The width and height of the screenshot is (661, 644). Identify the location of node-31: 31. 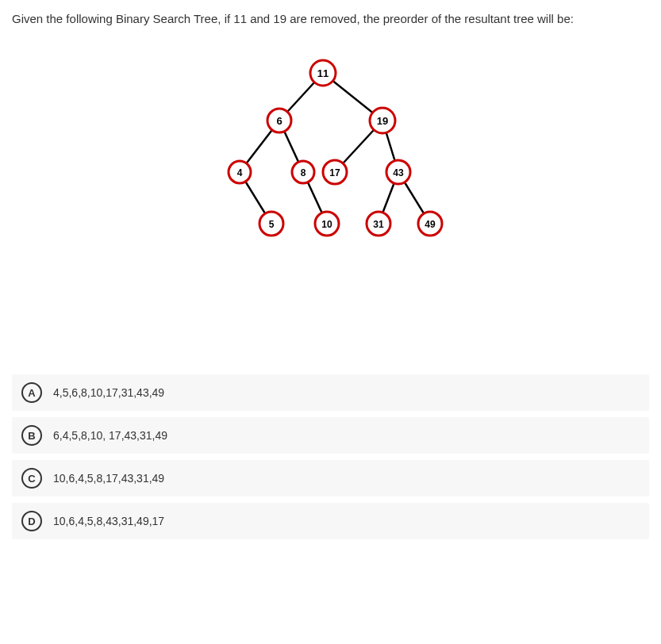
(379, 224).